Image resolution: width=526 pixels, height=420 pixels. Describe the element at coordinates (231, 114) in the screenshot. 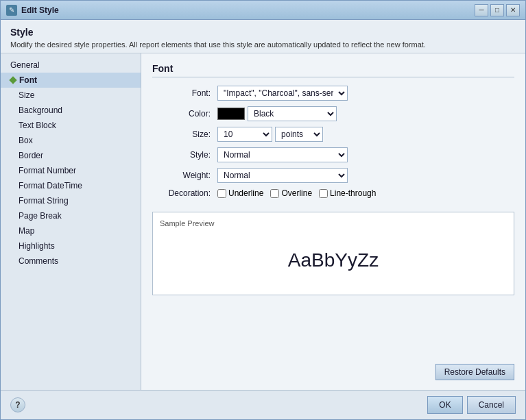

I see `color-swatch` at that location.